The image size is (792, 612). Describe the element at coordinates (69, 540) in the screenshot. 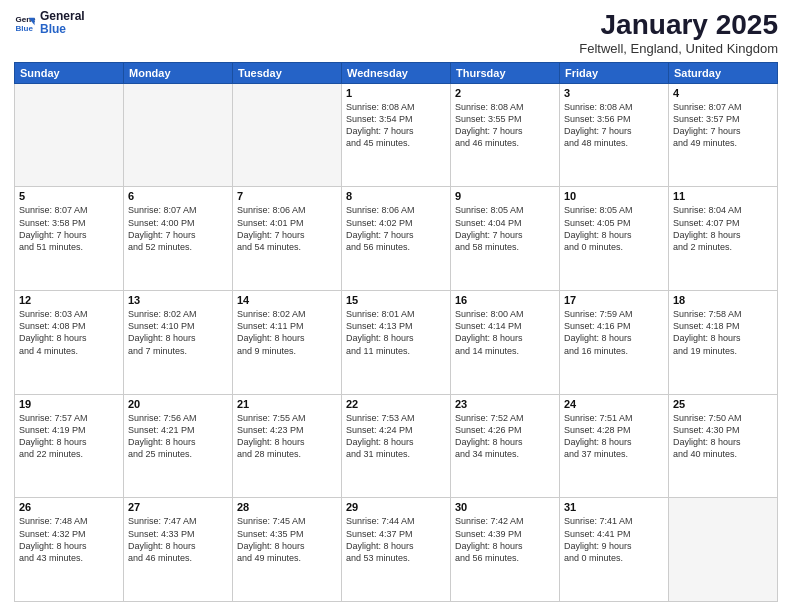

I see `day-info: Sunrise: 7:48 AM Sunset: 4:32 PM Dayligh…` at that location.